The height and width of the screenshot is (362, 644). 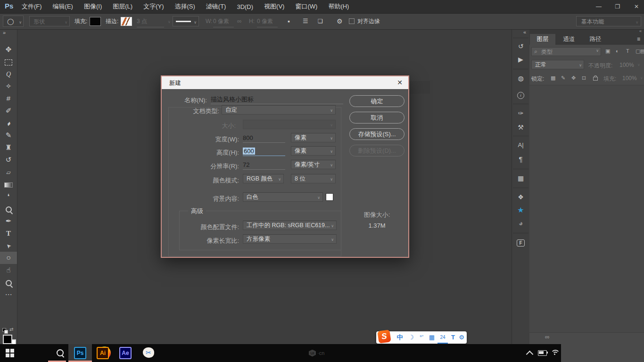 What do you see at coordinates (264, 152) in the screenshot?
I see `height-input: 600` at bounding box center [264, 152].